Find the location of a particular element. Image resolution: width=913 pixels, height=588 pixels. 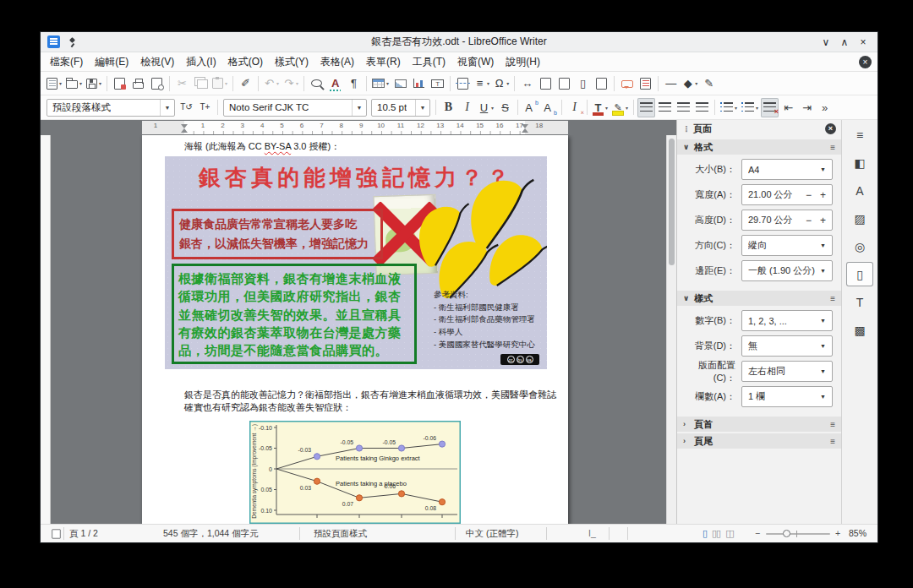

insert-cross-reference-button is located at coordinates (602, 83).